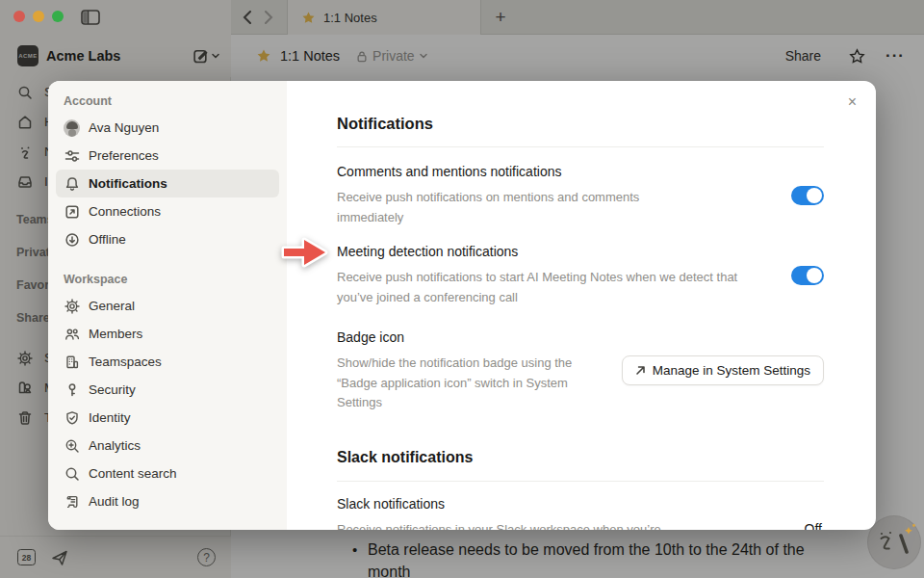 The width and height of the screenshot is (924, 578). I want to click on setting-title: Slack notifications, so click(580, 504).